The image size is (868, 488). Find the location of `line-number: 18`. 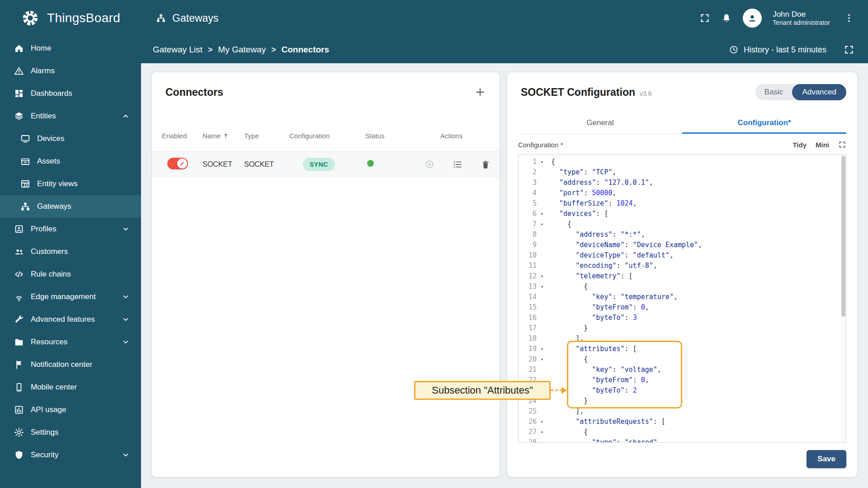

line-number: 18 is located at coordinates (532, 339).